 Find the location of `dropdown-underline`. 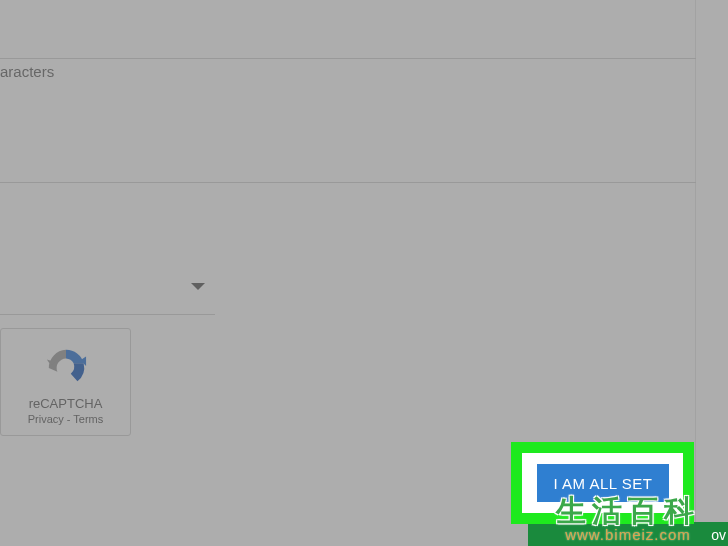

dropdown-underline is located at coordinates (108, 314).